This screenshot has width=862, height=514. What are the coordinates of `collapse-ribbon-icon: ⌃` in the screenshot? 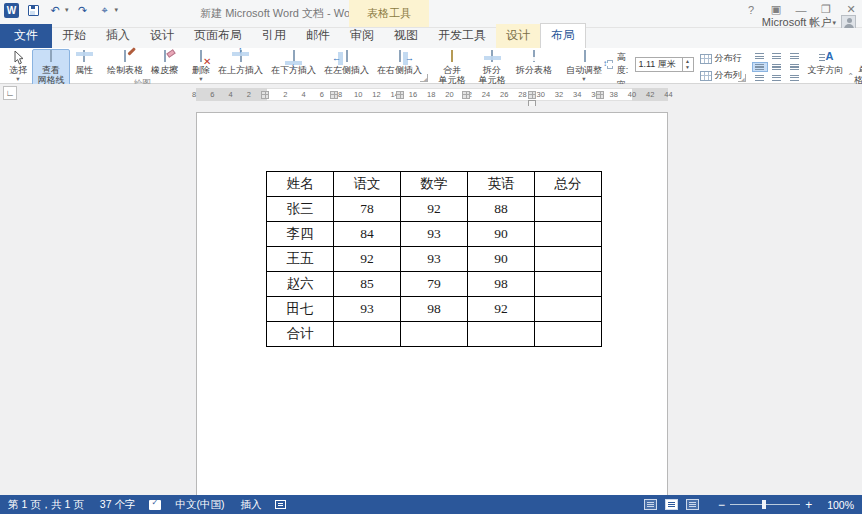 It's located at (850, 76).